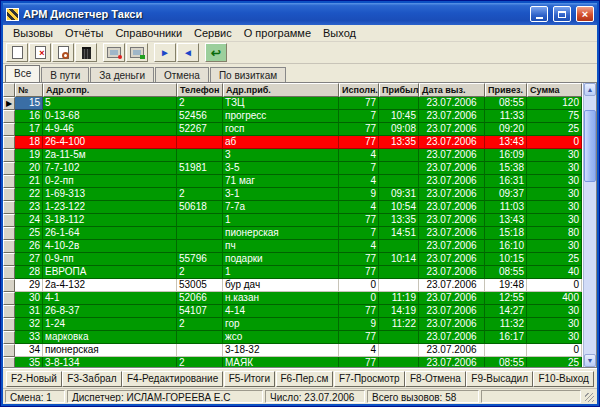 The height and width of the screenshot is (407, 600). I want to click on f3-picked-button: F3-Забрал, so click(92, 379).